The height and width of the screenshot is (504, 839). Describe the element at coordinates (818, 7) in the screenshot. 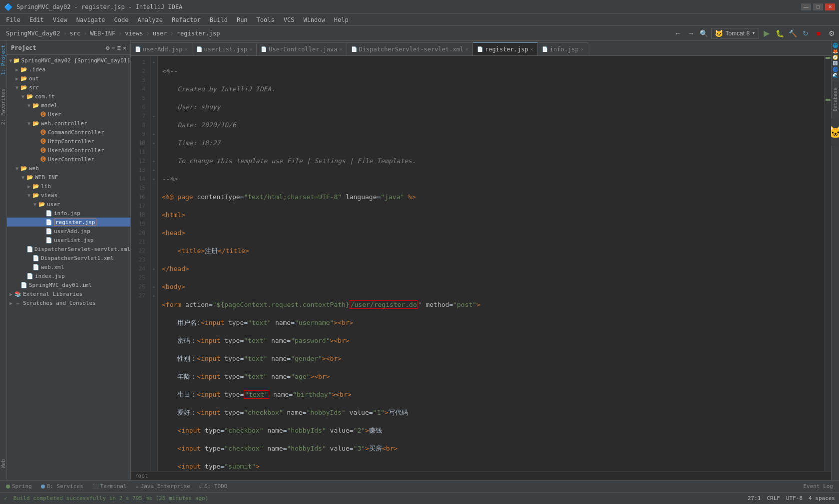

I see `maximize-button: □` at that location.